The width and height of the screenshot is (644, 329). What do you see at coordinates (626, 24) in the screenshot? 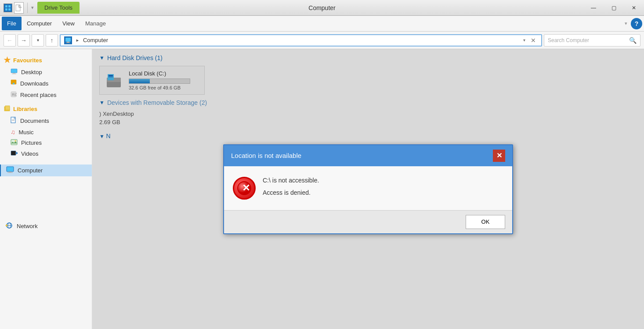
I see `ribbon-collapse-arrow: ▾` at bounding box center [626, 24].